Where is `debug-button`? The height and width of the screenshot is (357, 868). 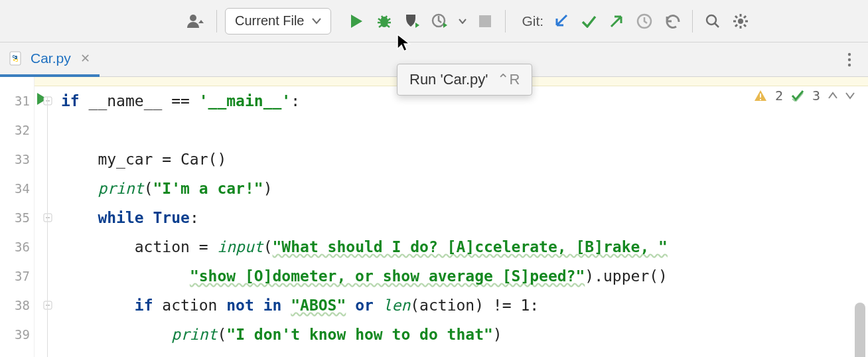 debug-button is located at coordinates (384, 21).